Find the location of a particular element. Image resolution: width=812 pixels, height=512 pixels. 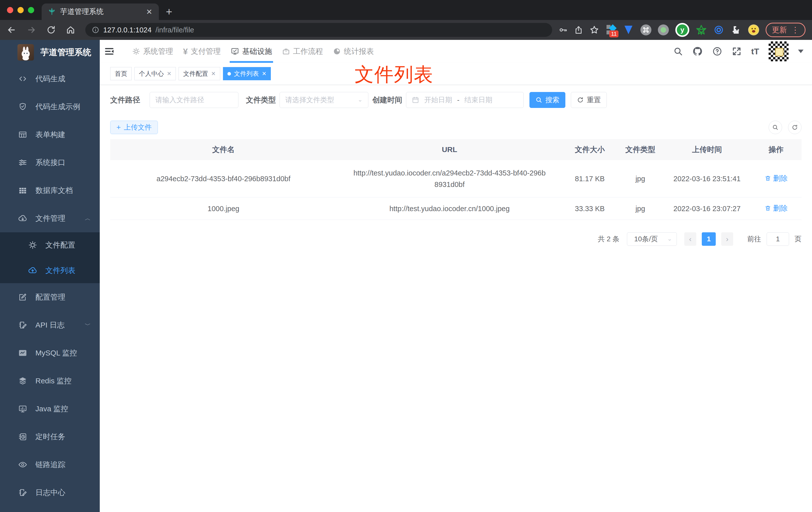

forward-icon is located at coordinates (31, 30).